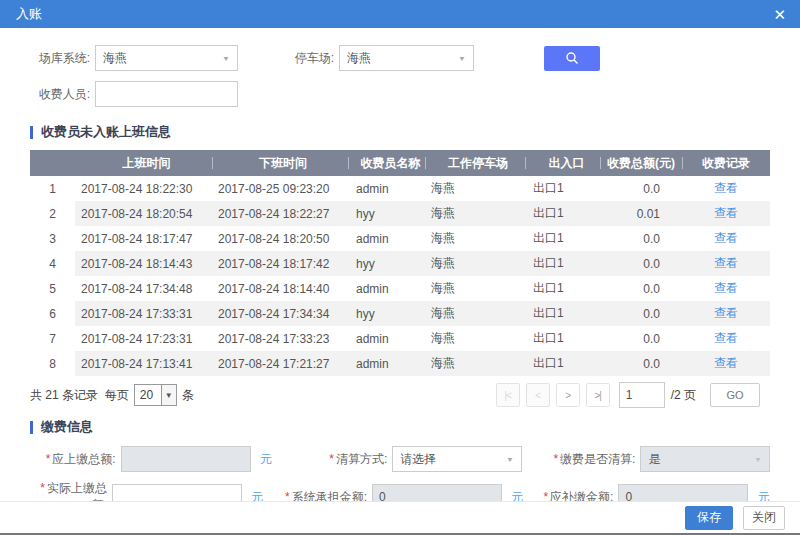 Image resolution: width=800 pixels, height=535 pixels. Describe the element at coordinates (156, 395) in the screenshot. I see `per-page-select: 20 ▼` at that location.